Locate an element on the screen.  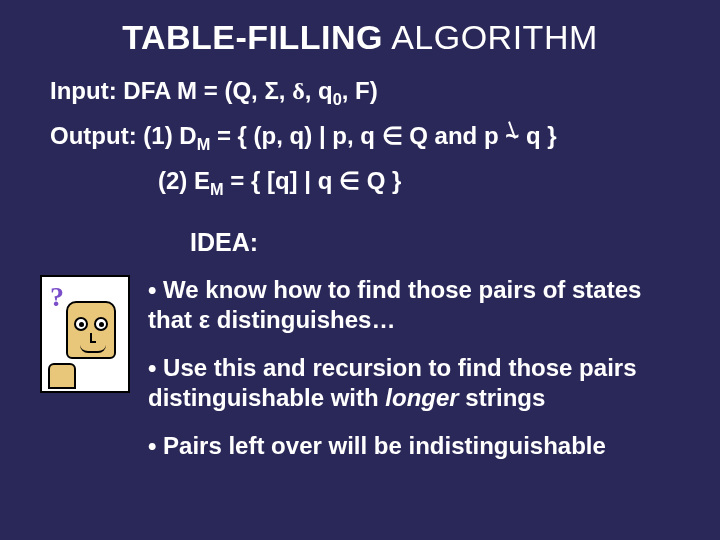
nose-icon is located at coordinates (93, 338).